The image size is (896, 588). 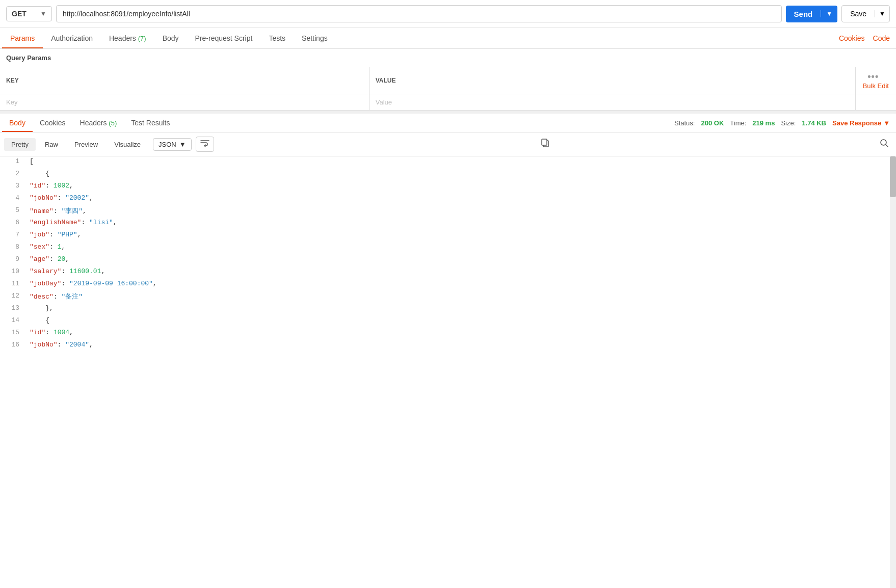 What do you see at coordinates (142, 39) in the screenshot?
I see `headers-badge: (7)` at bounding box center [142, 39].